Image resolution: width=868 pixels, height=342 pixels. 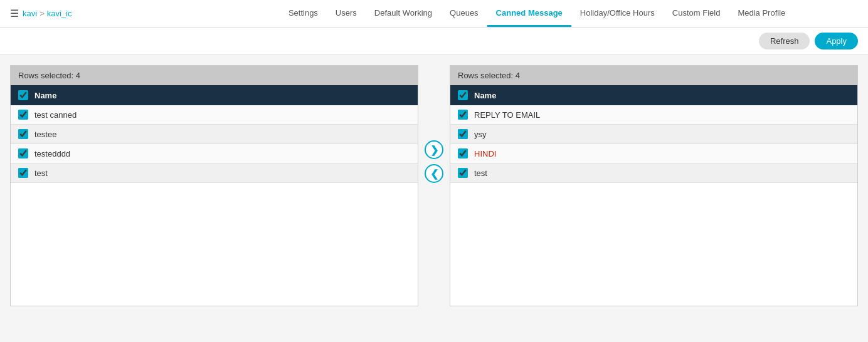 I want to click on table-row: REPLY TO EMAIL, so click(x=654, y=115).